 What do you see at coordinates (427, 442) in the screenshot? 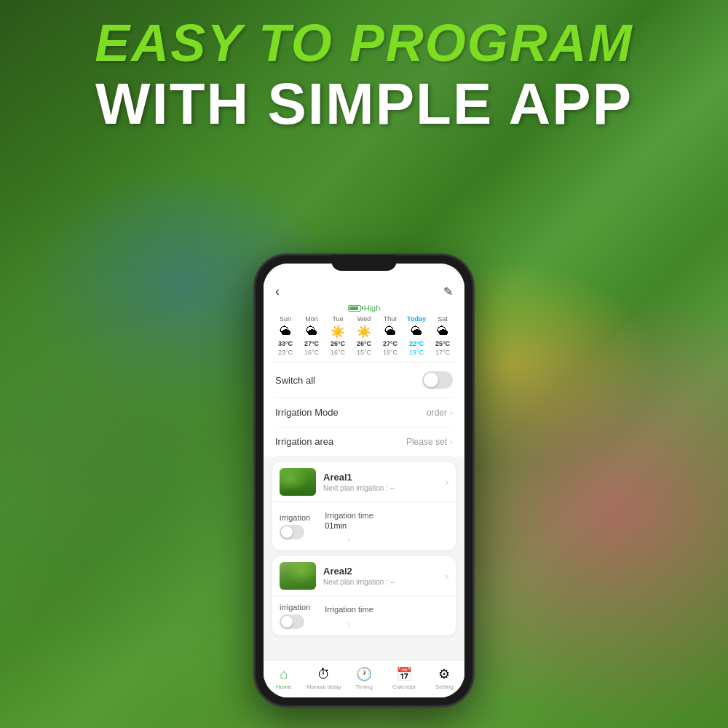
I see `irrigation-area-text: Please set` at bounding box center [427, 442].